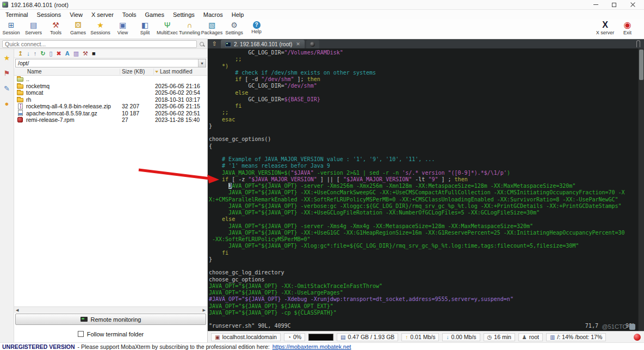 The width and height of the screenshot is (644, 350). Describe the element at coordinates (59, 53) in the screenshot. I see `delete-icon: ✖` at that location.